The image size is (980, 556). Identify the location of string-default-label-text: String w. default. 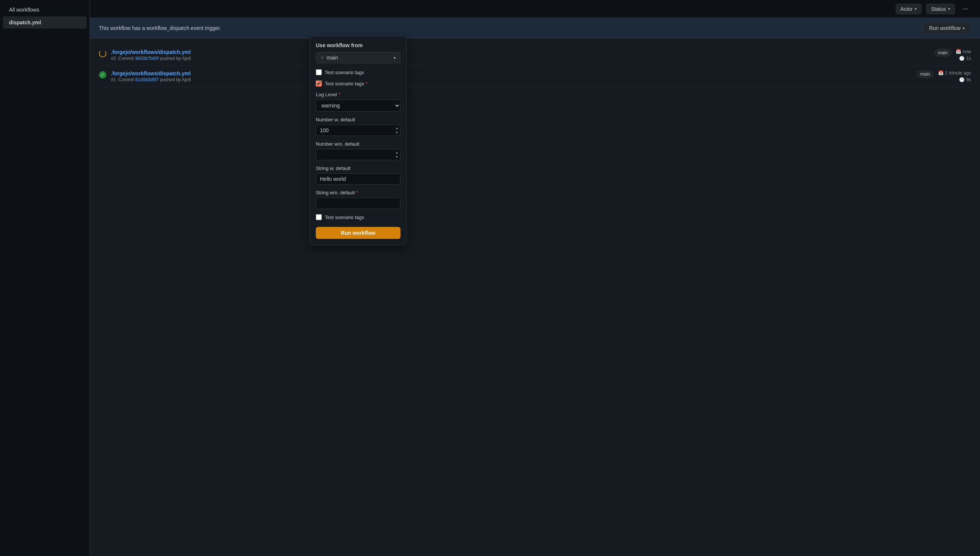
(333, 168).